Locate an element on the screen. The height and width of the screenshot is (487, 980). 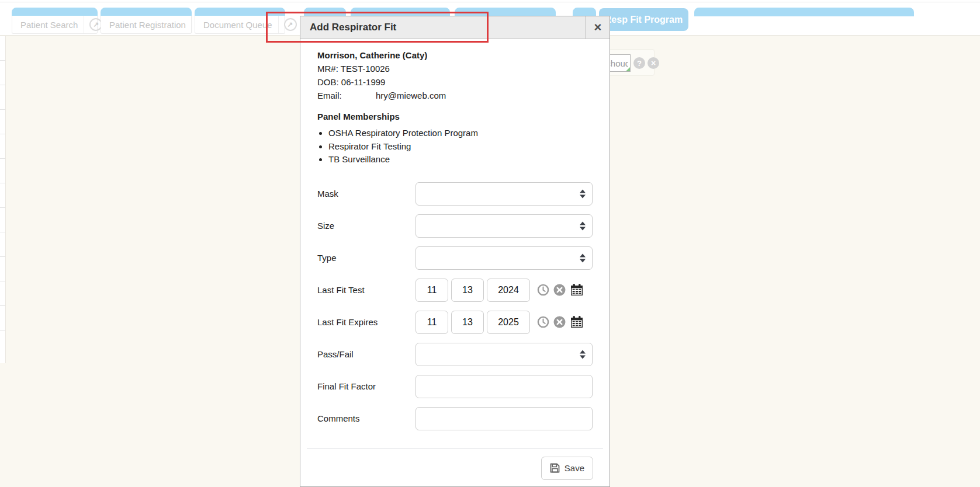
left-edge-strip is located at coordinates (3, 200).